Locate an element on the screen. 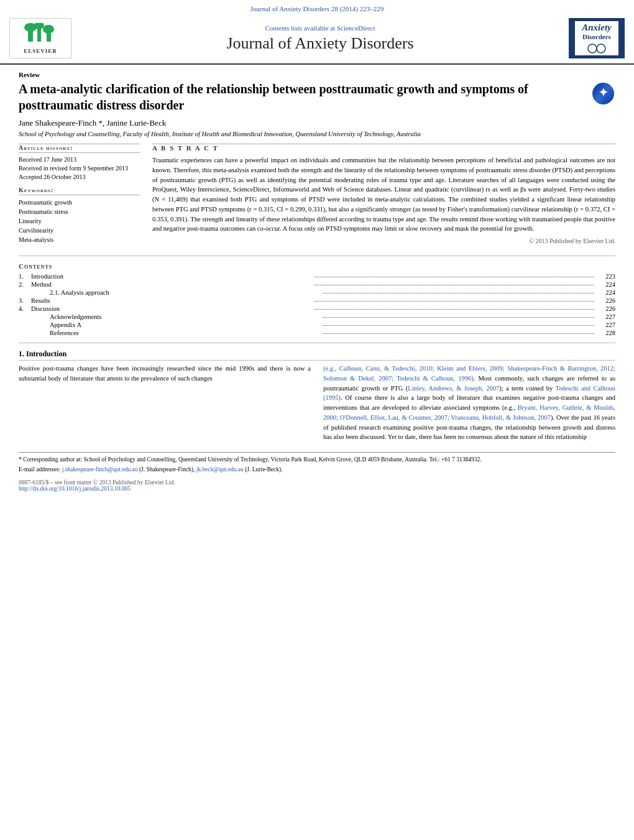 This screenshot has height=840, width=634. toc-label-1: Introduction is located at coordinates (172, 276).